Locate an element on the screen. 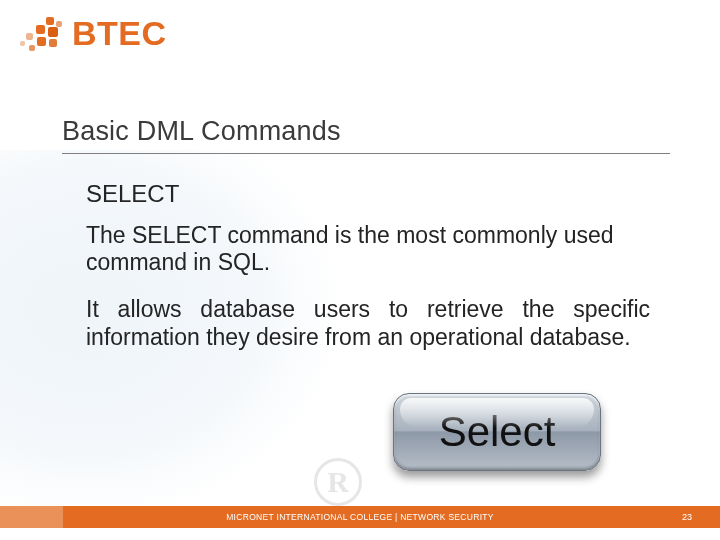 This screenshot has height=540, width=720. select-button-label: Select is located at coordinates (498, 432).